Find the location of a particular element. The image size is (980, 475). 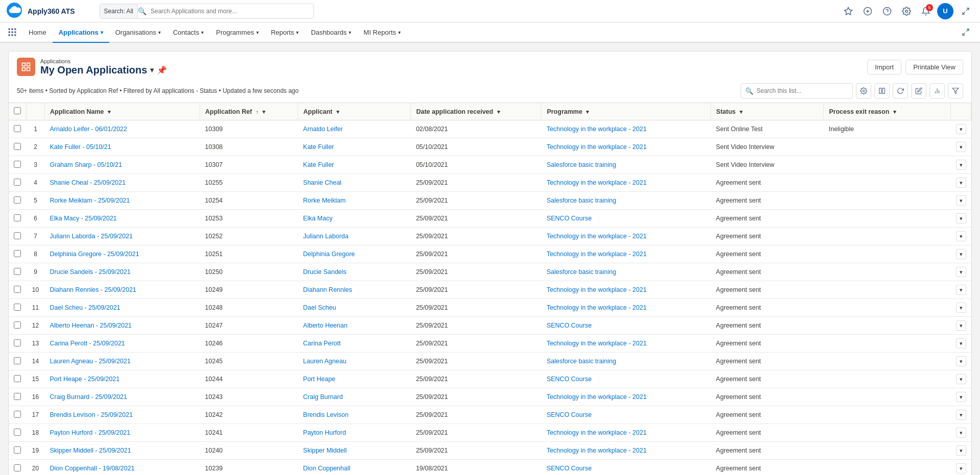

nav-expand-icon is located at coordinates (966, 32).